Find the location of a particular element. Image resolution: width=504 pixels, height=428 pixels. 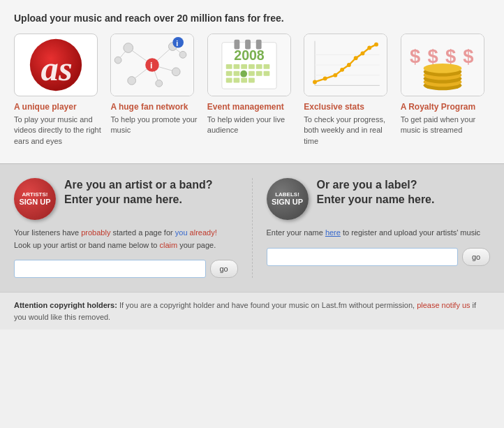

label-panel-desc: Enter your name here to register and upl… is located at coordinates (378, 233).